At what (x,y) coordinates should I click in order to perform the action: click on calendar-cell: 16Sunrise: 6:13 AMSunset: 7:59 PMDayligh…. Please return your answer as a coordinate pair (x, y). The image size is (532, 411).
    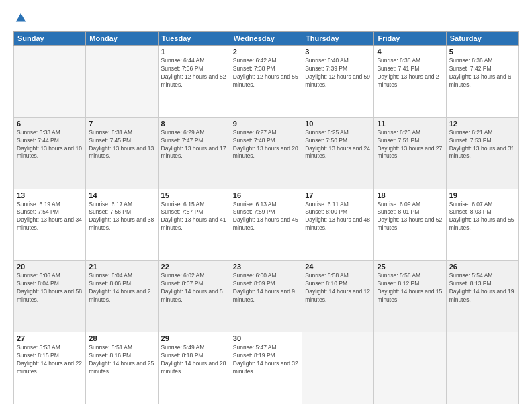
    Looking at the image, I should click on (266, 224).